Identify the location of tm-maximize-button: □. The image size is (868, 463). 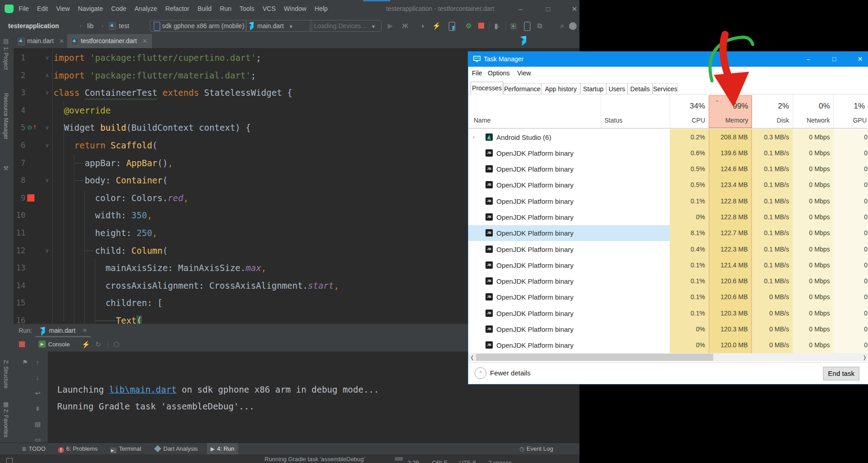
(834, 59).